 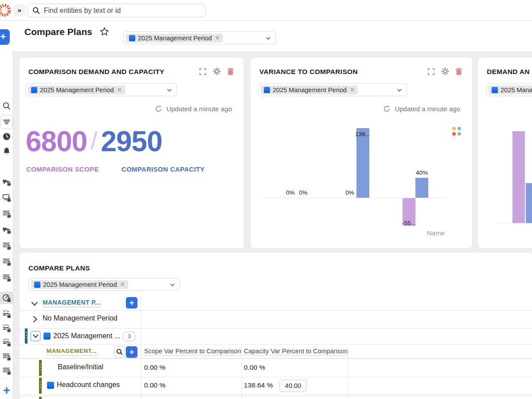 What do you see at coordinates (508, 72) in the screenshot?
I see `card-title: DEMAND AN` at bounding box center [508, 72].